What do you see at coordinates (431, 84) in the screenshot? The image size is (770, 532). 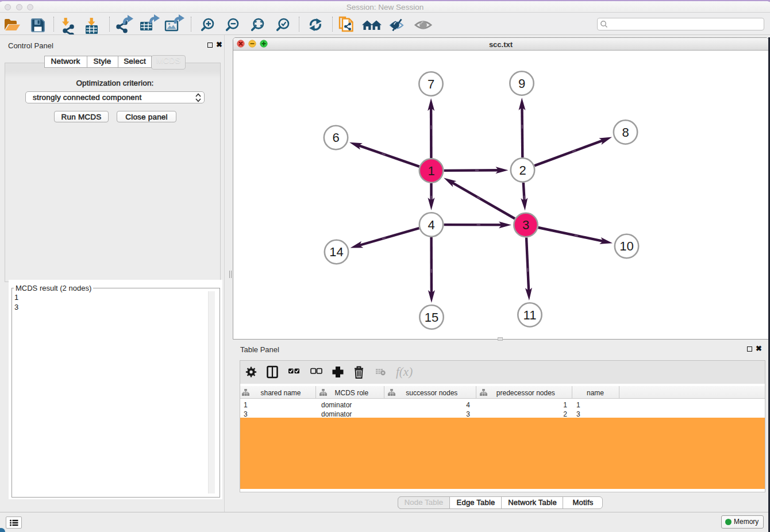 I see `svg-text: 7` at bounding box center [431, 84].